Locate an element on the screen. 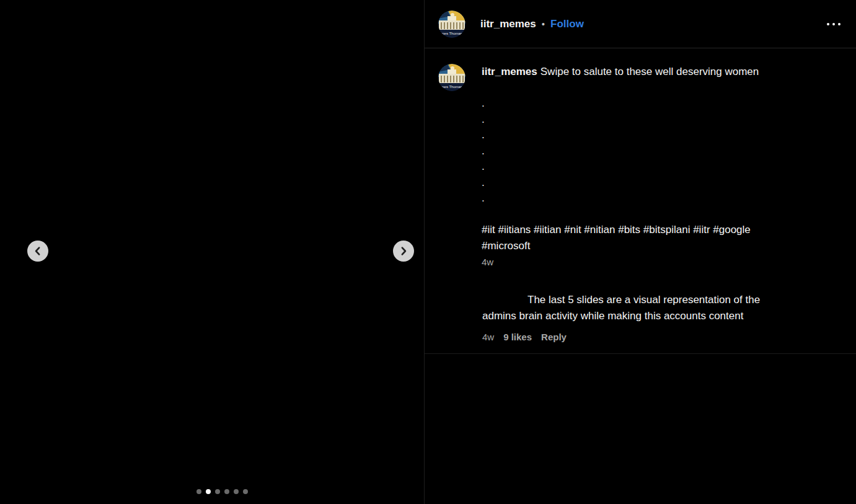 The image size is (856, 504). post-author-username: iitr_memes is located at coordinates (508, 24).